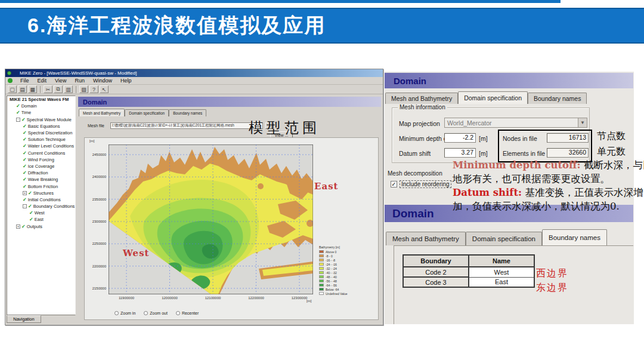 Image resolution: width=644 pixels, height=363 pixels. What do you see at coordinates (41, 166) in the screenshot?
I see `tree-item-ice-coverage: ✓Ice Coverage` at bounding box center [41, 166].